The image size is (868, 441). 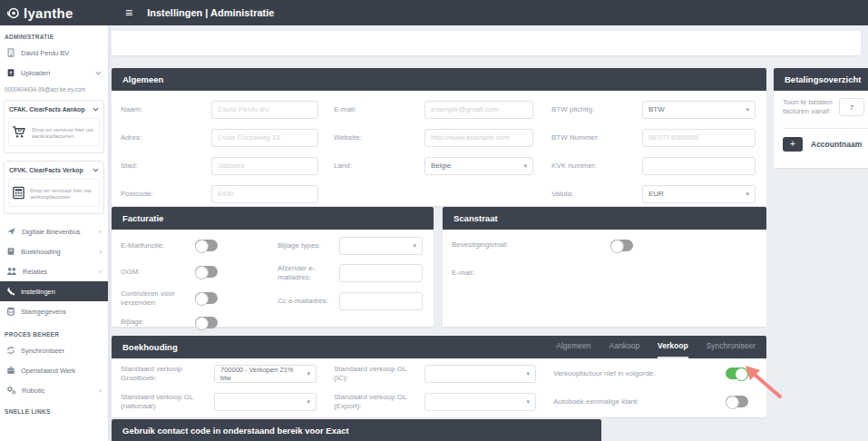 I want to click on gl-ic-select: ▾, so click(x=481, y=374).